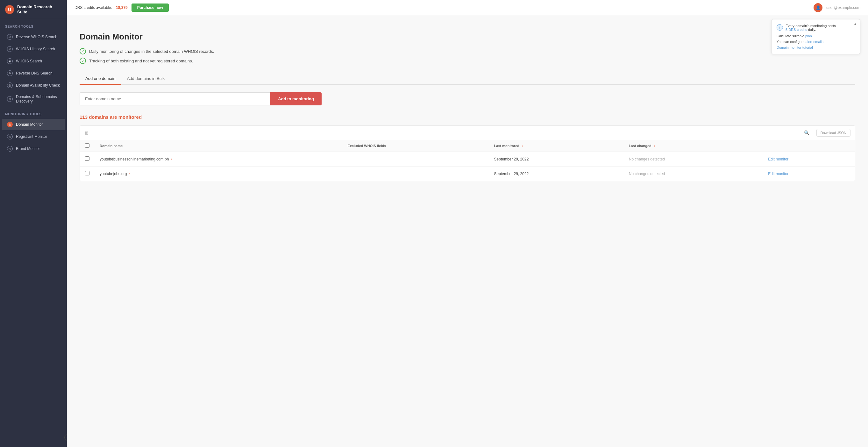 Image resolution: width=868 pixels, height=447 pixels. I want to click on whois-history-icon: ◎, so click(10, 49).